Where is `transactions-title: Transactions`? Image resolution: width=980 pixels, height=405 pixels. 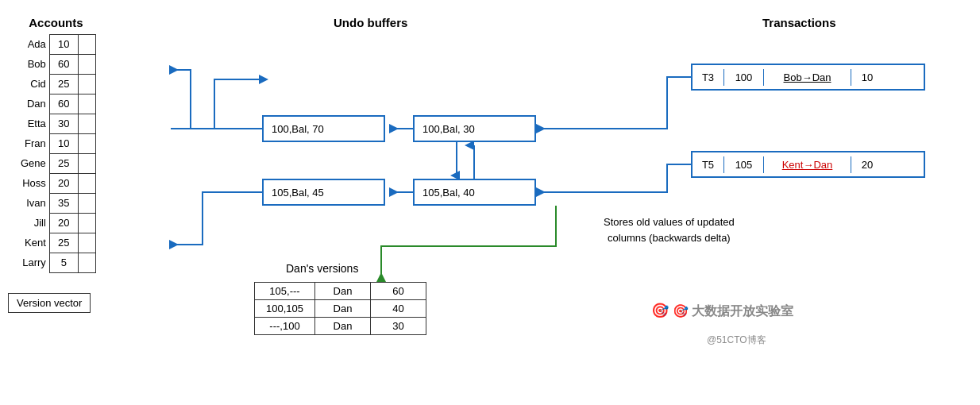
transactions-title: Transactions is located at coordinates (799, 22).